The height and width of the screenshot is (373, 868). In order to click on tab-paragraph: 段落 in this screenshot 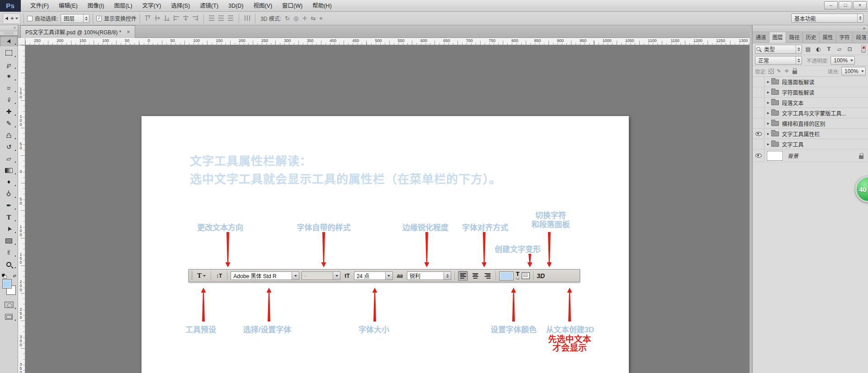, I will do `click(861, 37)`.